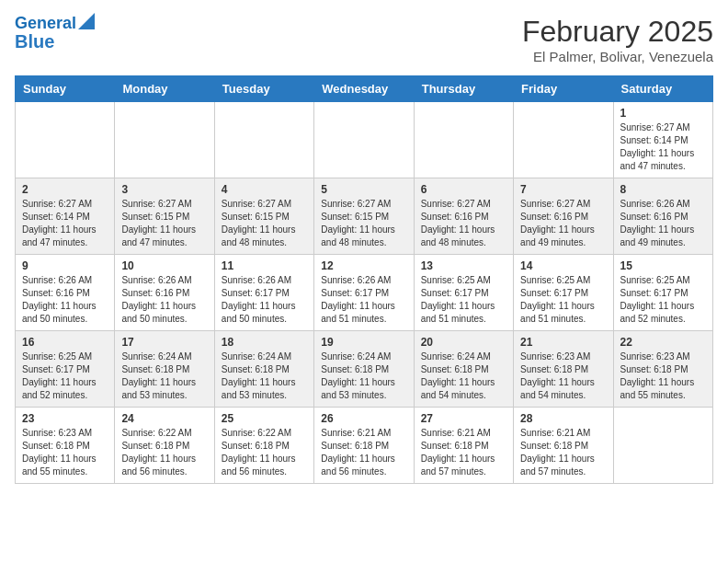 Image resolution: width=728 pixels, height=563 pixels. Describe the element at coordinates (364, 370) in the screenshot. I see `calendar-day-cell: 19Sunrise: 6:24 AM Sunset: 6:18 PM Dayli…` at that location.